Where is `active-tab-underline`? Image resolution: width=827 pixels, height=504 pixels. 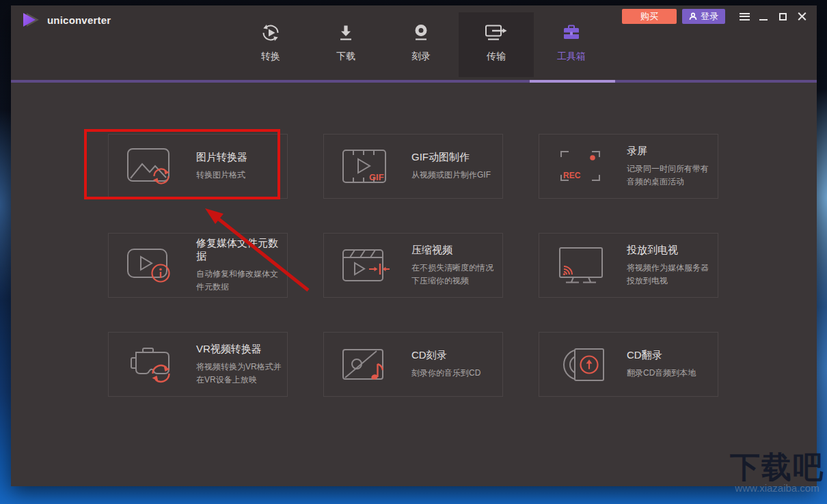 active-tab-underline is located at coordinates (573, 81).